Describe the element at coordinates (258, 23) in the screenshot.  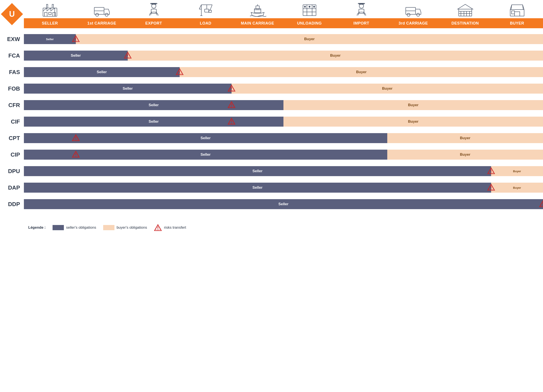
I see `header-label-4: MAIN CARRIAGE` at that location.